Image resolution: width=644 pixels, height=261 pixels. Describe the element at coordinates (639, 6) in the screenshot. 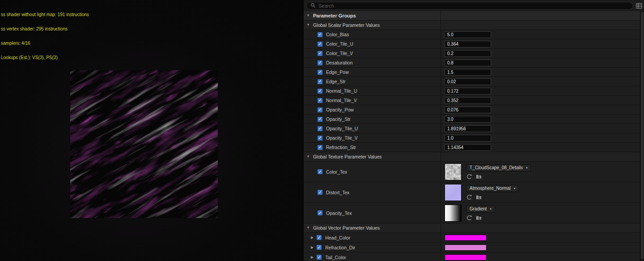

I see `view-options-grid-icon` at that location.